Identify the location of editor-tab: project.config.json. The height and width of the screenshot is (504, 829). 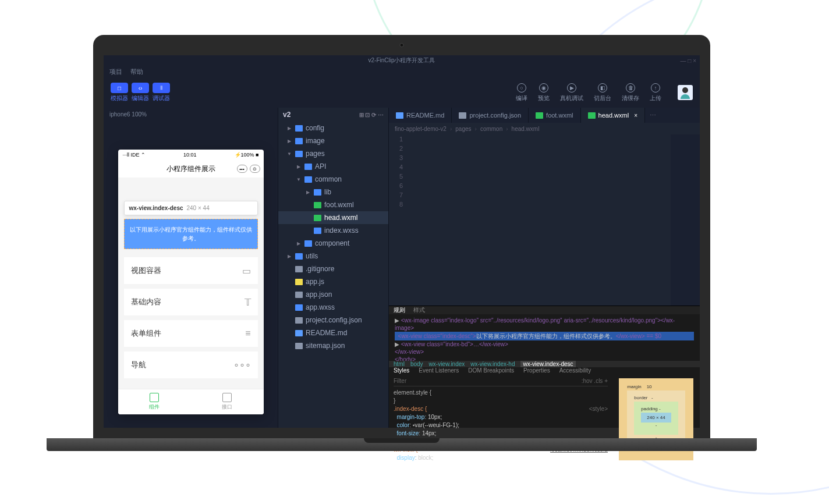
(490, 115).